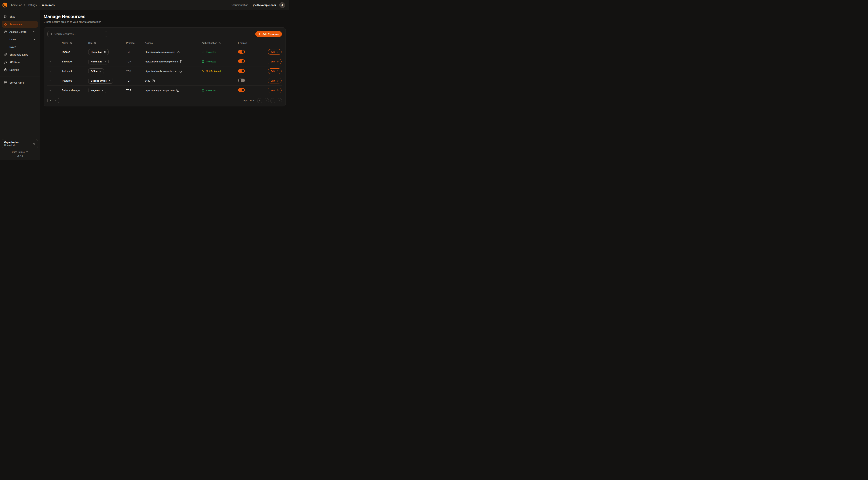 The width and height of the screenshot is (868, 480). What do you see at coordinates (51, 34) in the screenshot?
I see `search-icon` at bounding box center [51, 34].